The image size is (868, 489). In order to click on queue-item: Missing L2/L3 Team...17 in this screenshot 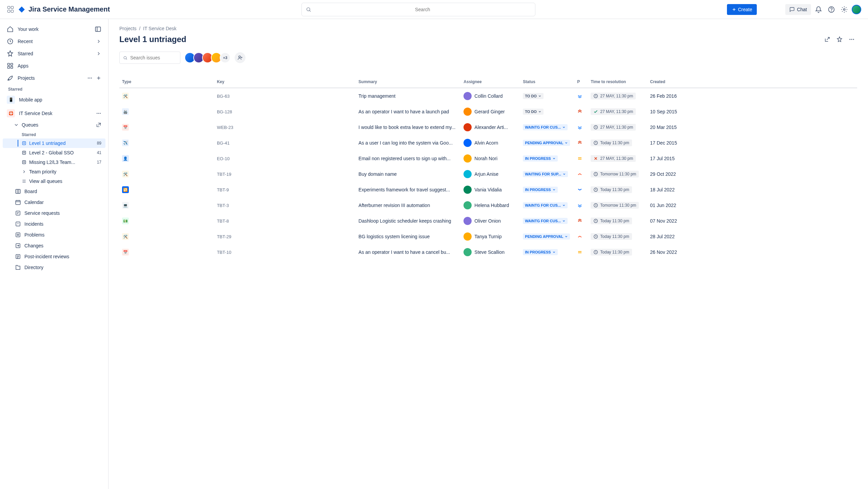, I will do `click(54, 162)`.